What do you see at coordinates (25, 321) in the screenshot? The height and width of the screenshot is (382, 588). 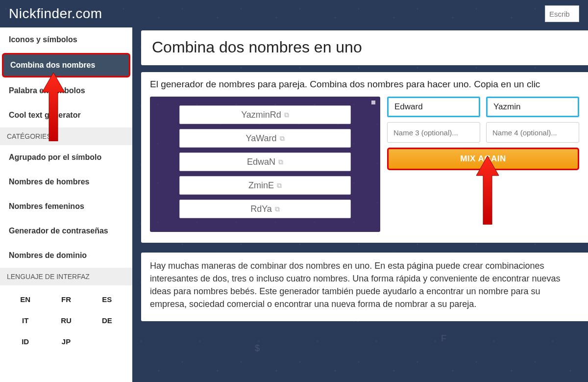 I see `lang-it: IT` at bounding box center [25, 321].